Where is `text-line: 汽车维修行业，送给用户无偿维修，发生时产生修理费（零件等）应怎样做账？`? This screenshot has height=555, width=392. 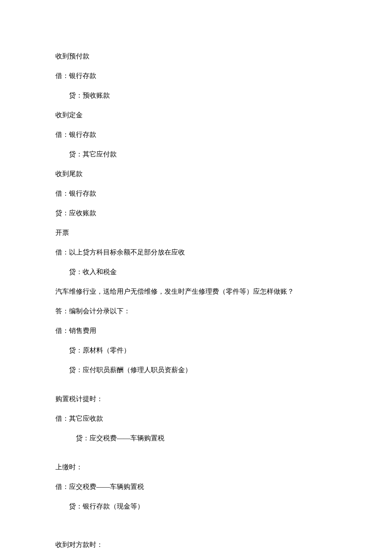 text-line: 汽车维修行业，送给用户无偿维修，发生时产生修理费（零件等）应怎样做账？ is located at coordinates (196, 292).